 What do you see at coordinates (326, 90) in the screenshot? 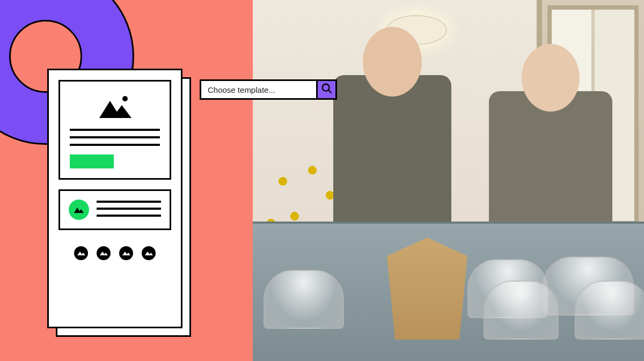
I see `search-button` at bounding box center [326, 90].